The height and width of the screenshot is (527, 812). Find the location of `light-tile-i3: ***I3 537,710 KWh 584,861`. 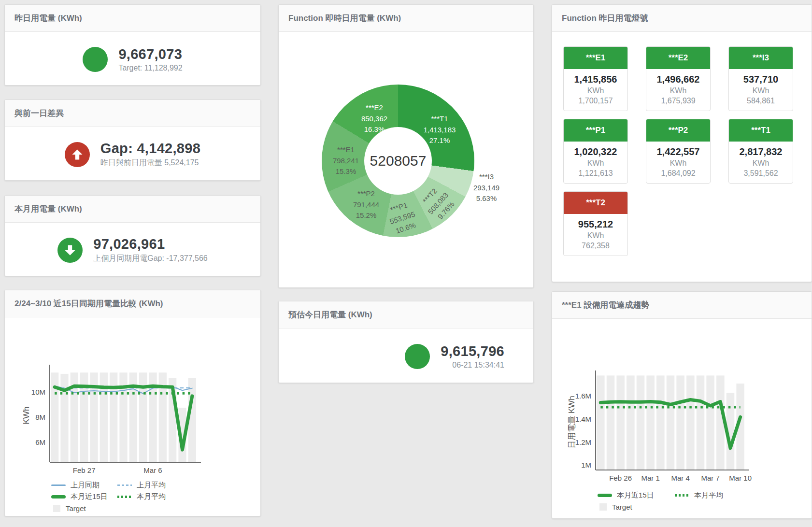

light-tile-i3: ***I3 537,710 KWh 584,861 is located at coordinates (761, 79).